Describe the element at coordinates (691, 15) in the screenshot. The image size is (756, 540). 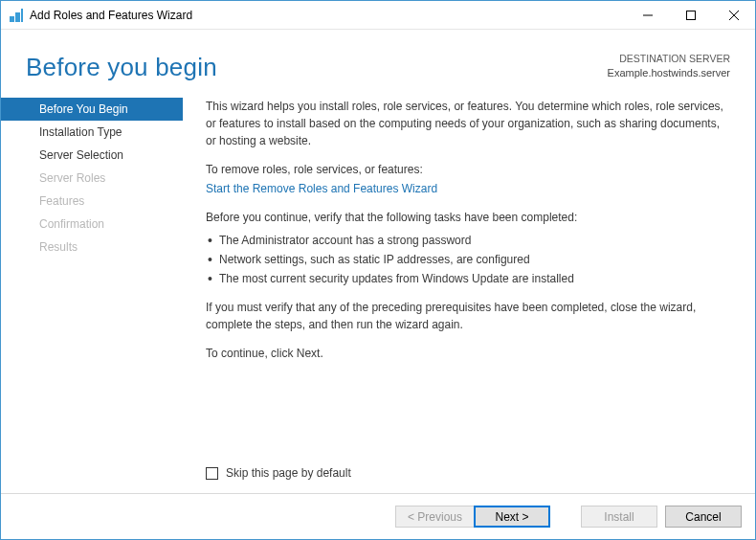
I see `maximize-button` at that location.